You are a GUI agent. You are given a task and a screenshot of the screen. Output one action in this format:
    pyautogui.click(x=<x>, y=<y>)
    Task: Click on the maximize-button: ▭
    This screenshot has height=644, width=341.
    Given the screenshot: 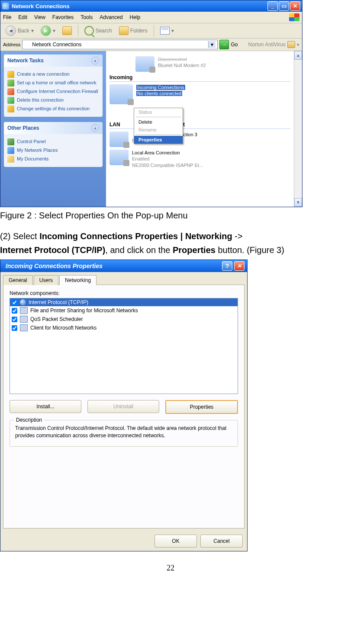 What is the action you would take?
    pyautogui.click(x=284, y=6)
    